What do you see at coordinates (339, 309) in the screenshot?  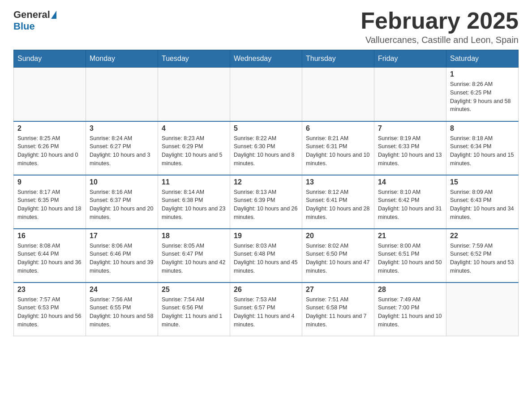 I see `calendar-cell: 27Sunrise: 7:51 AMSunset: 6:58 PMDayligh…` at bounding box center [339, 309].